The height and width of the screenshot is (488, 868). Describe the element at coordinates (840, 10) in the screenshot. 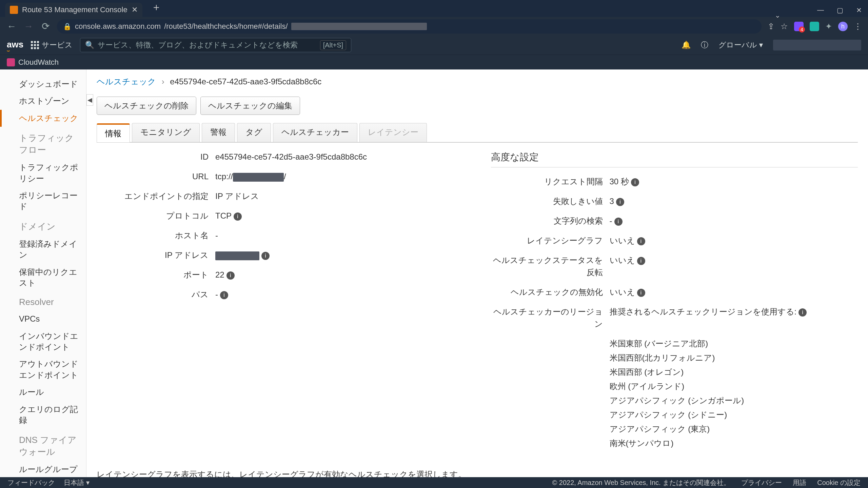

I see `window-controls: ⌄ — ▢ ✕` at that location.